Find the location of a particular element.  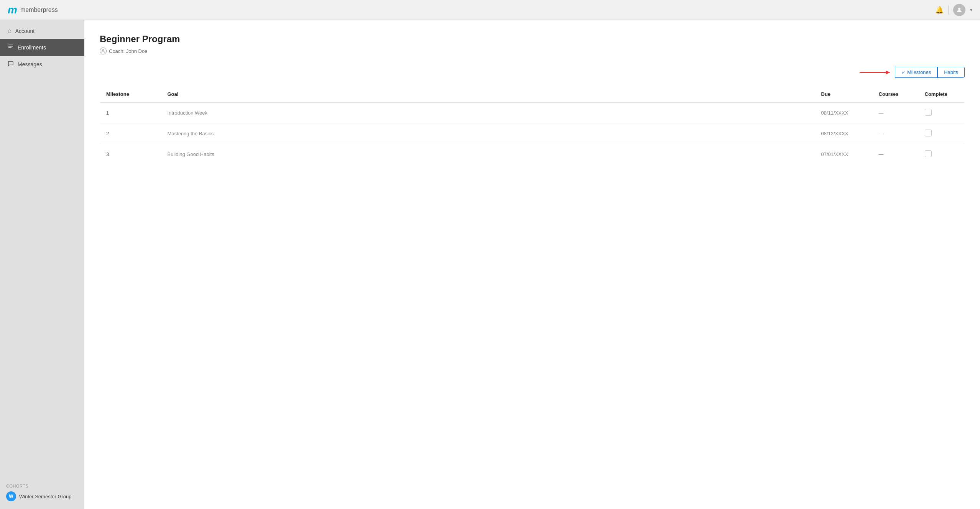

coach-icon is located at coordinates (103, 51).